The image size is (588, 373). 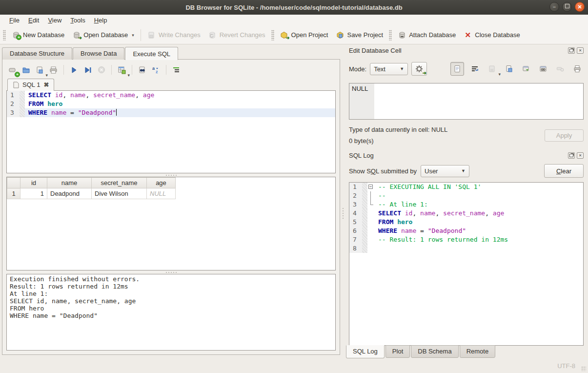 What do you see at coordinates (459, 155) in the screenshot?
I see `sql-log-title: SQL Log` at bounding box center [459, 155].